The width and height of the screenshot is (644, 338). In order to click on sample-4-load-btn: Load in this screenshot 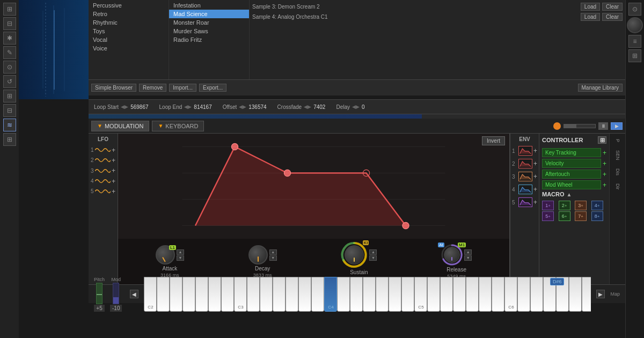, I will do `click(590, 17)`.